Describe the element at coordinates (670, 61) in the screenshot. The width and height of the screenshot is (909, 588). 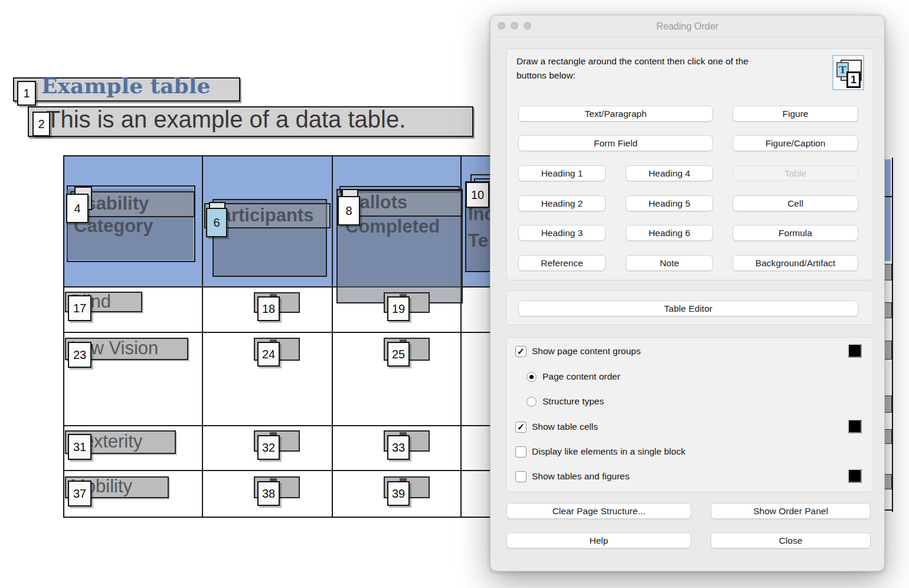
I see `instruction-line: Draw a rectangle around the content then…` at that location.